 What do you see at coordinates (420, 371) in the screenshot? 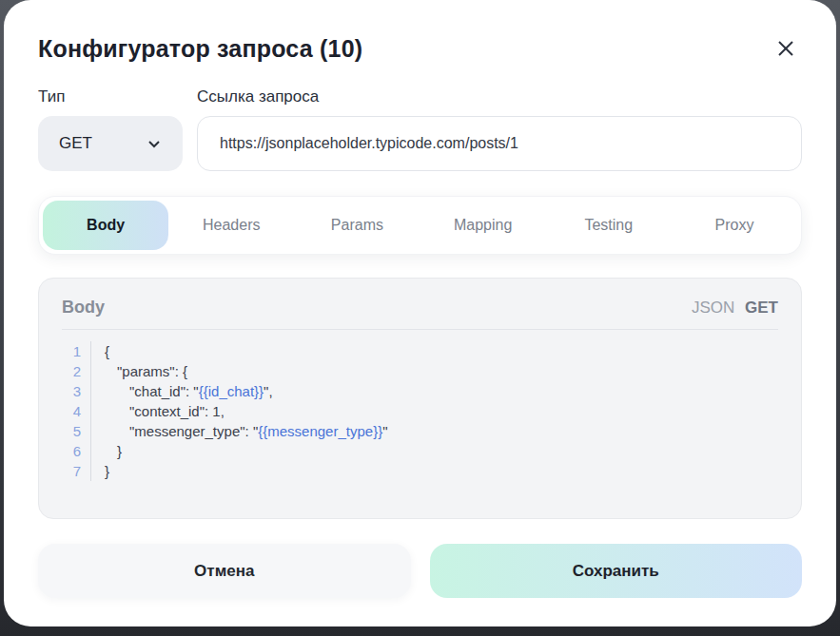
I see `code-line: 2"params": {` at bounding box center [420, 371].